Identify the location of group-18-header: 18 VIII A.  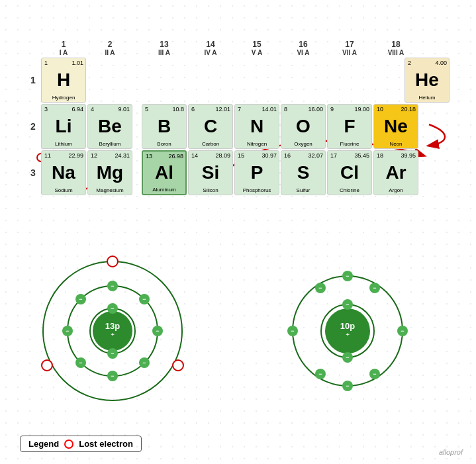
(396, 48).